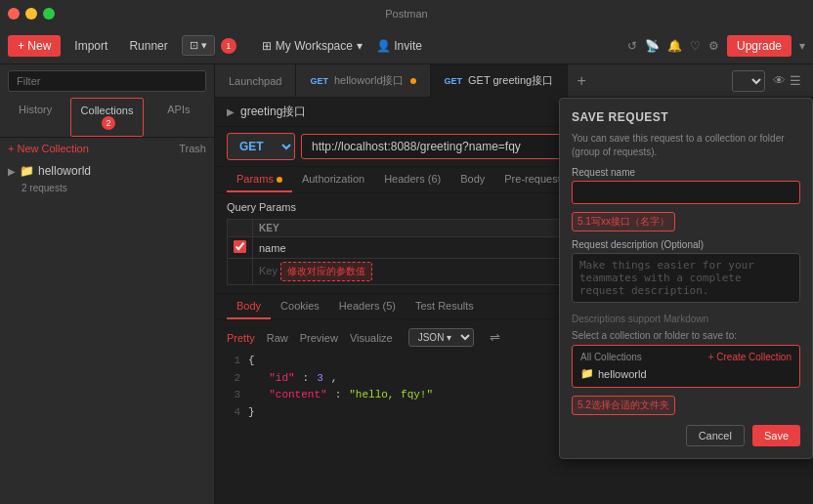  Describe the element at coordinates (383, 46) in the screenshot. I see `person-icon: 👤` at that location.